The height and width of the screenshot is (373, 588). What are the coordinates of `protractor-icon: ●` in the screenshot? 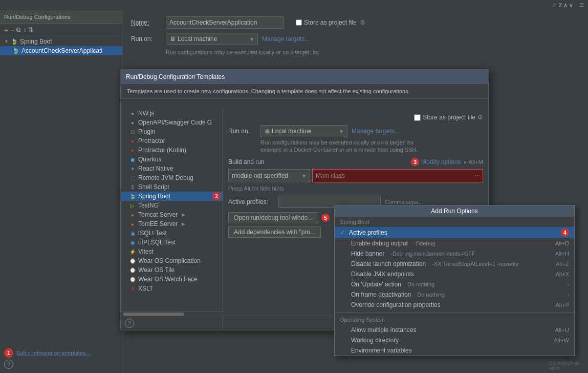 It's located at (133, 141).